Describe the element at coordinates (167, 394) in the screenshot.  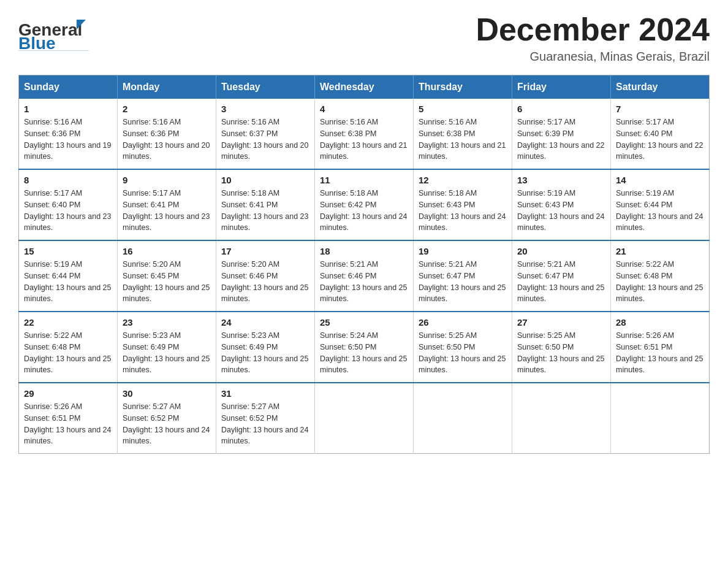
I see `day-number: 30` at that location.